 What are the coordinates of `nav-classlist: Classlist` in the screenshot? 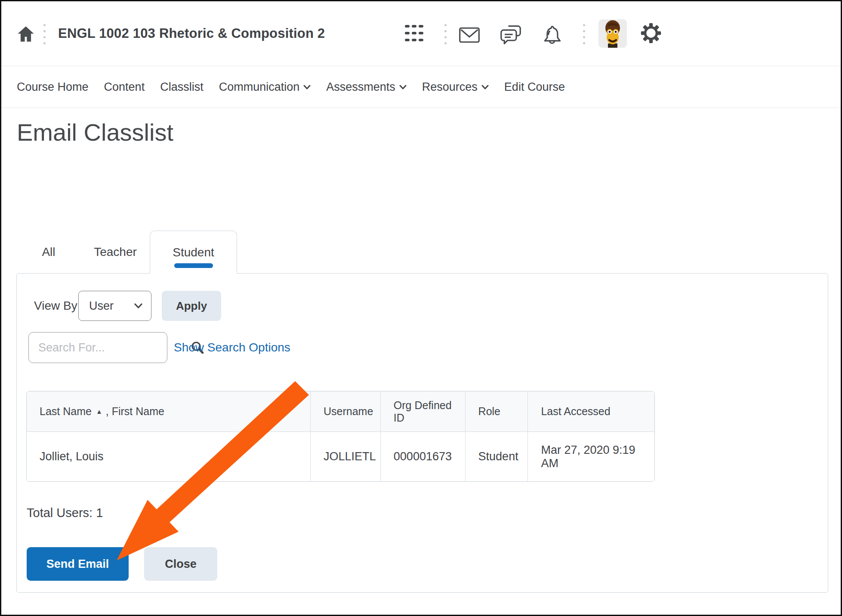 It's located at (182, 87).